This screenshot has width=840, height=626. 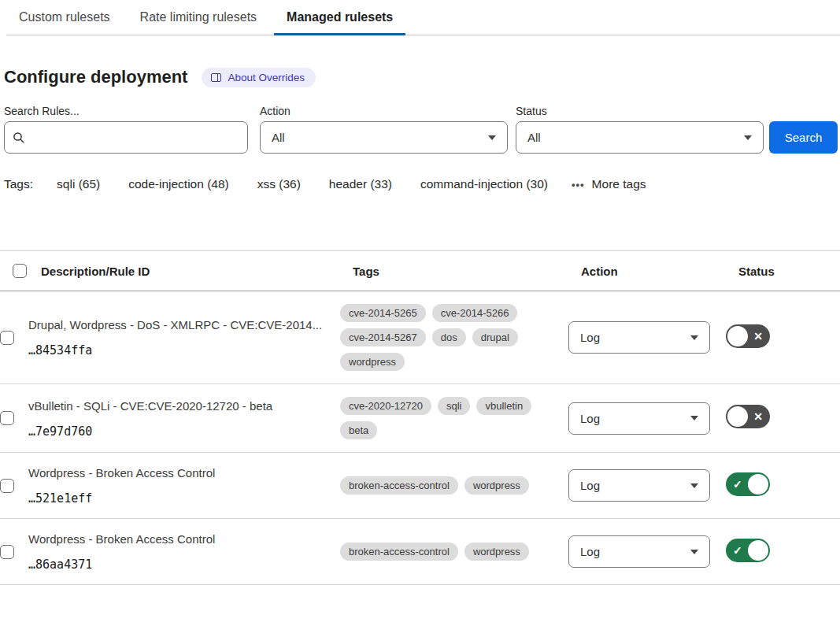 What do you see at coordinates (176, 498) in the screenshot?
I see `rule-id: …521e1eff` at bounding box center [176, 498].